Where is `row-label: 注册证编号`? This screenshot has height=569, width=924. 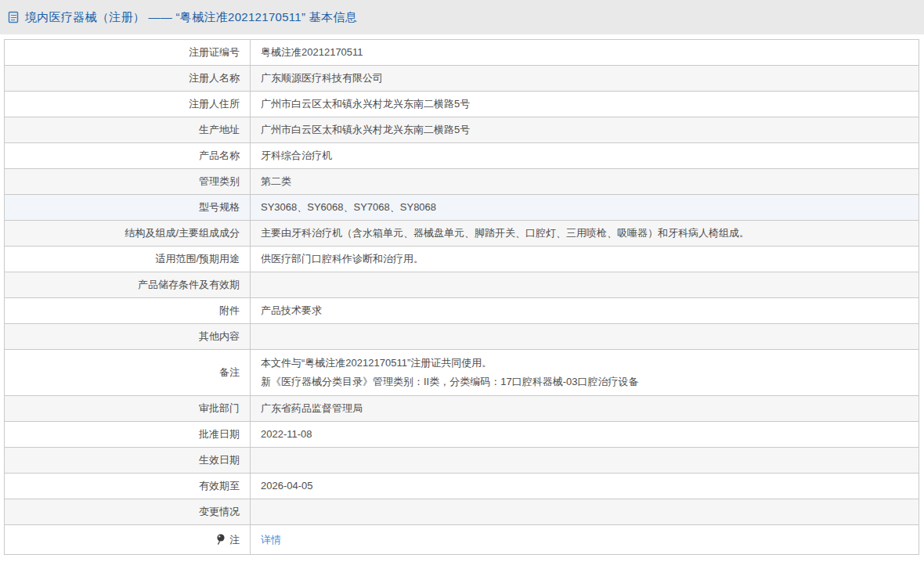
row-label: 注册证编号 is located at coordinates (215, 52).